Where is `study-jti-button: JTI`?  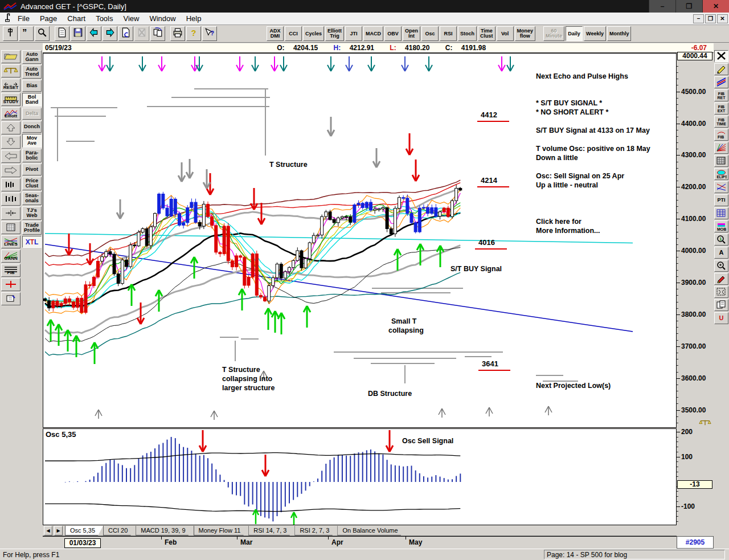 study-jti-button: JTI is located at coordinates (354, 34).